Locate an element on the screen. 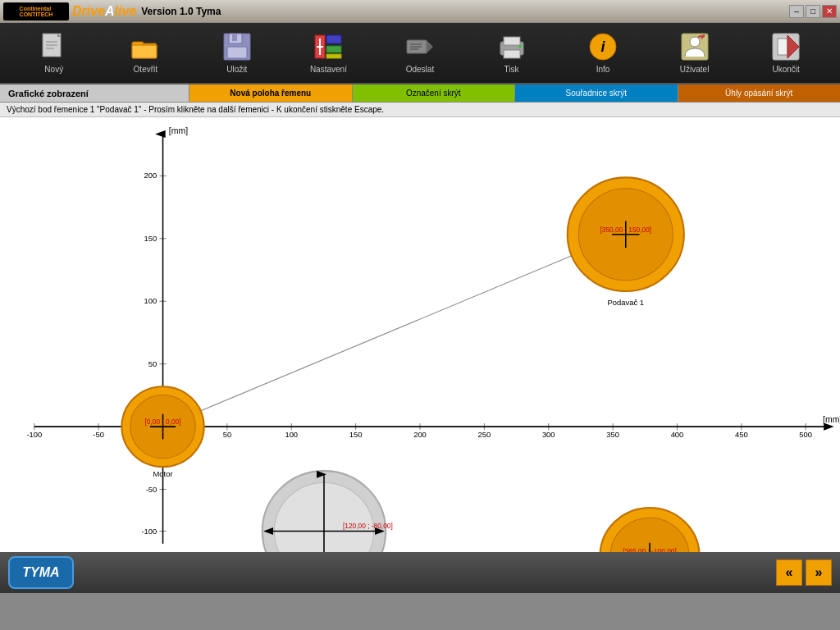  tab-souradnice: Souřadnice skrýt is located at coordinates (596, 94).